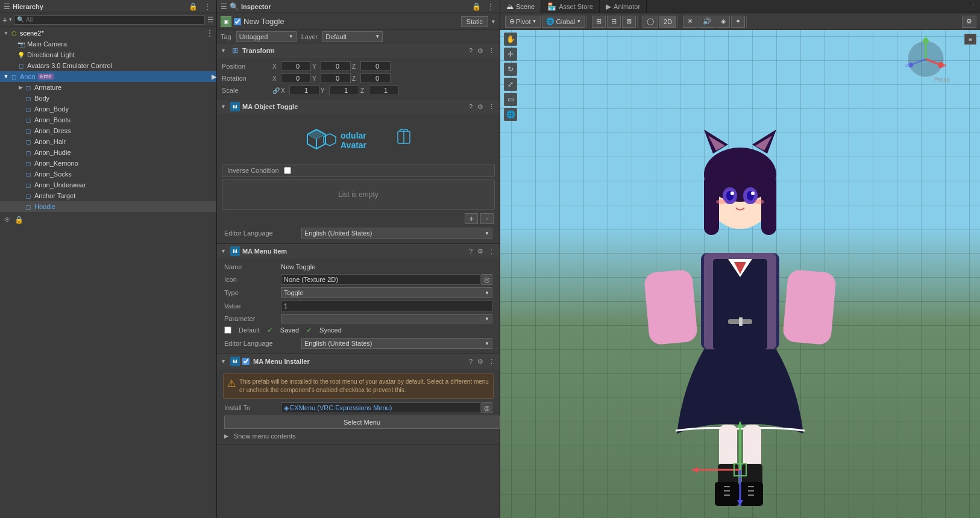  What do you see at coordinates (375, 66) in the screenshot?
I see `position-z-input` at bounding box center [375, 66].